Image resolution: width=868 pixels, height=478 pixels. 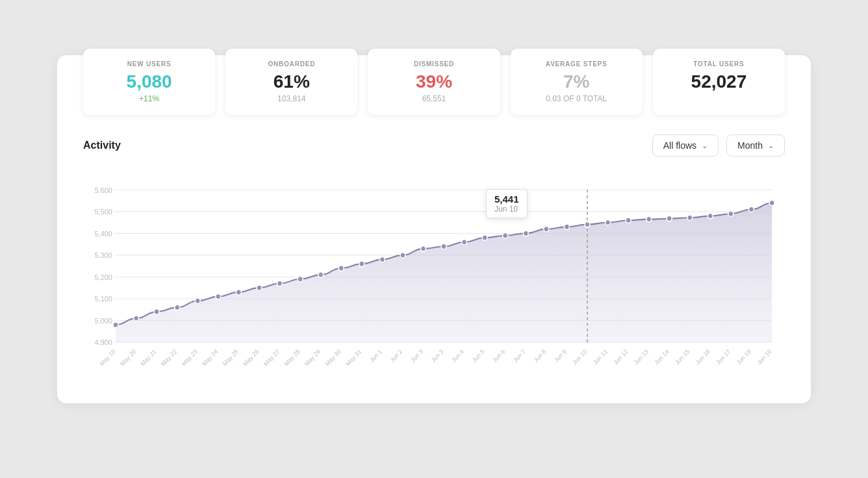 I want to click on svg-text: May 24, so click(x=210, y=358).